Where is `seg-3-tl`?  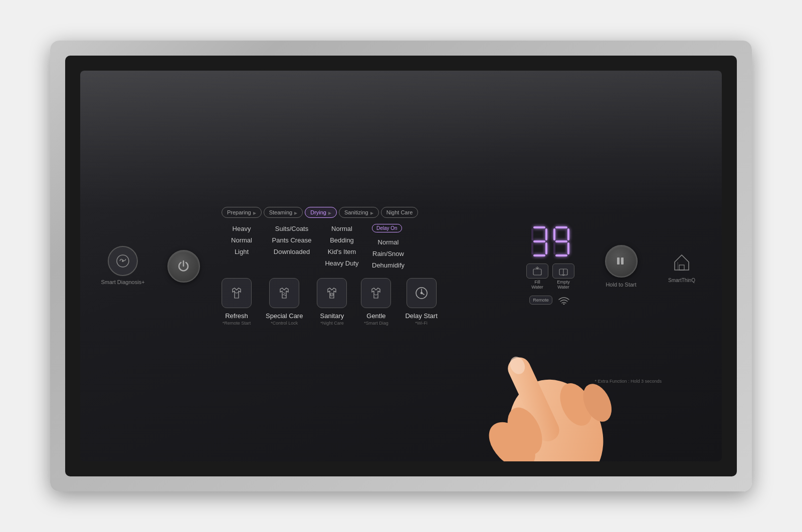 seg-3-tl is located at coordinates (532, 234).